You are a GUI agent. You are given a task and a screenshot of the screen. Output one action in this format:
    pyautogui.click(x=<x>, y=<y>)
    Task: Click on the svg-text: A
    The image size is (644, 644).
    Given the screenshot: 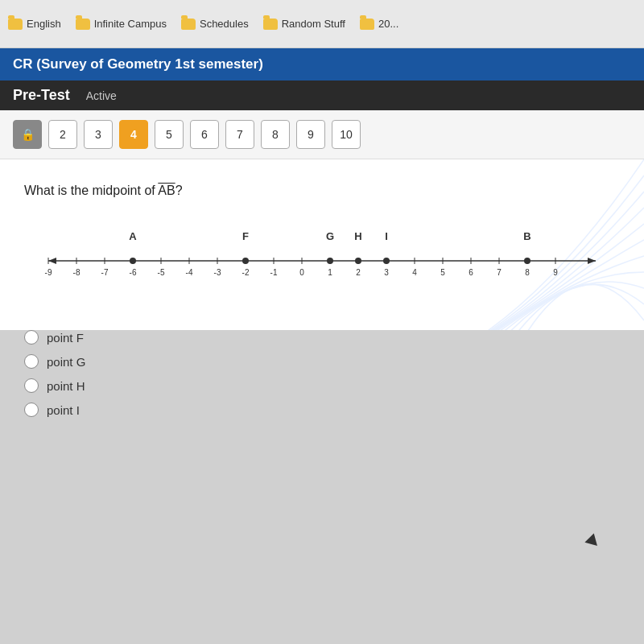 What is the action you would take?
    pyautogui.click(x=133, y=237)
    